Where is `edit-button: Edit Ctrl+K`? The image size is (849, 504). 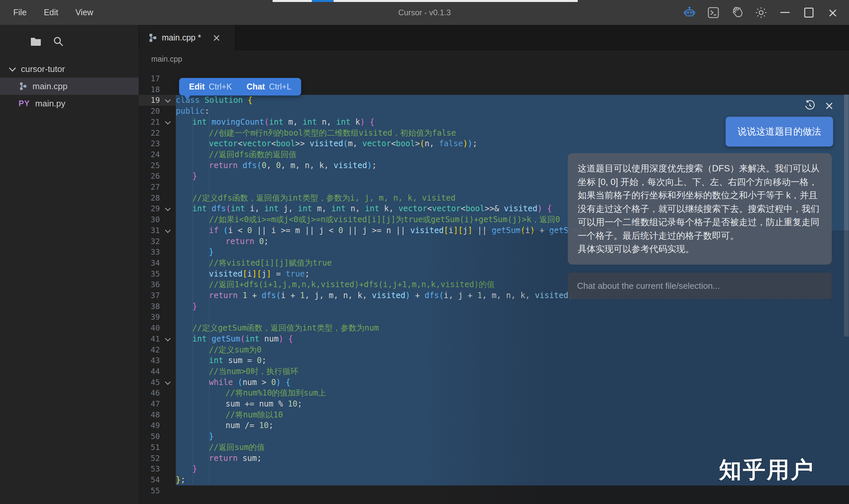
edit-button: Edit Ctrl+K is located at coordinates (211, 87).